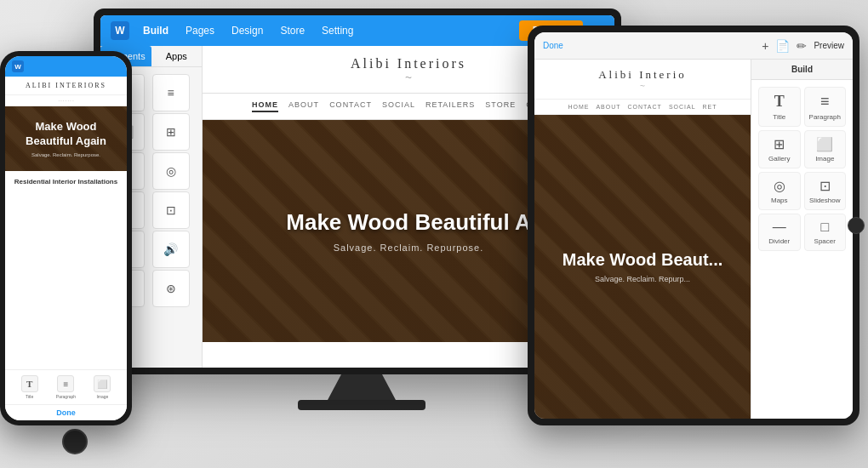 The height and width of the screenshot is (468, 868). What do you see at coordinates (398, 106) in the screenshot?
I see `website-nav-social: SOCIAL` at bounding box center [398, 106].